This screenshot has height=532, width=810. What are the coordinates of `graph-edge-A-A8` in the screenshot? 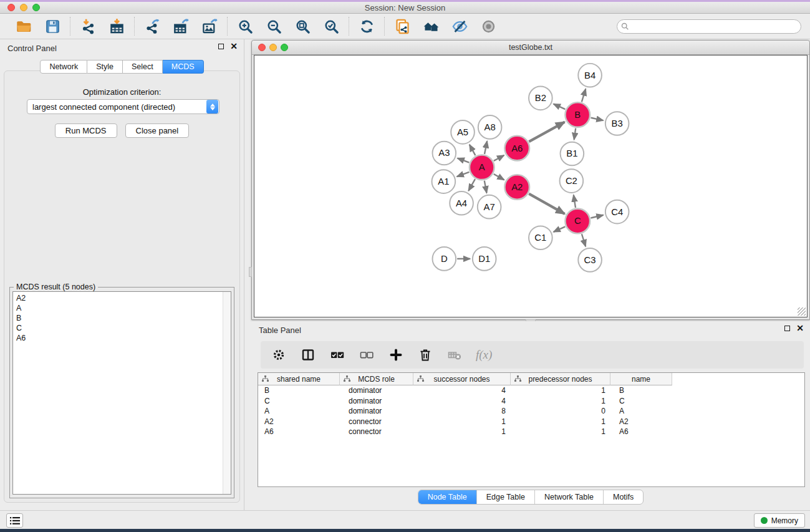 It's located at (486, 147).